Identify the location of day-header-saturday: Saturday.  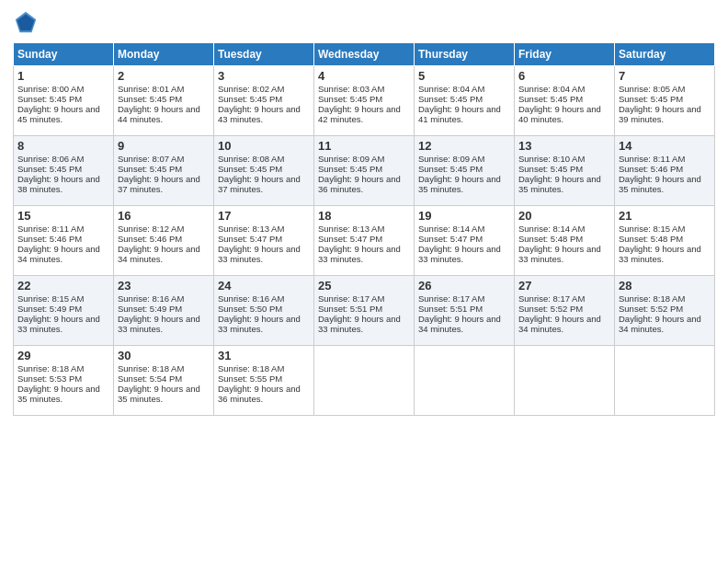
(665, 55).